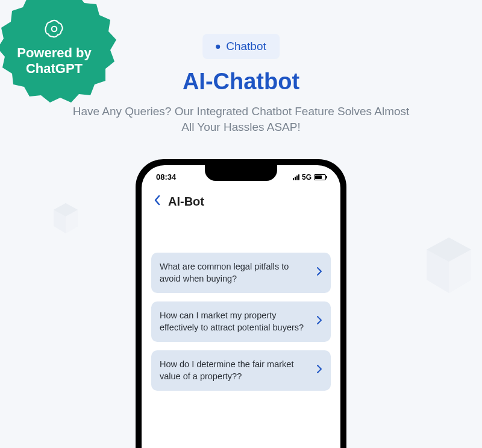 This screenshot has height=448, width=482. I want to click on badge-text-line1: Powered by, so click(54, 53).